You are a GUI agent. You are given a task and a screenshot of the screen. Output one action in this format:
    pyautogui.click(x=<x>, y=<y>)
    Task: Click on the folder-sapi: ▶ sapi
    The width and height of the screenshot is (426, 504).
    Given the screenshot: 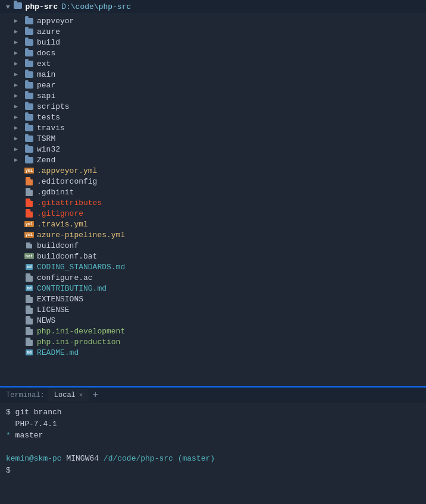 What is the action you would take?
    pyautogui.click(x=213, y=96)
    